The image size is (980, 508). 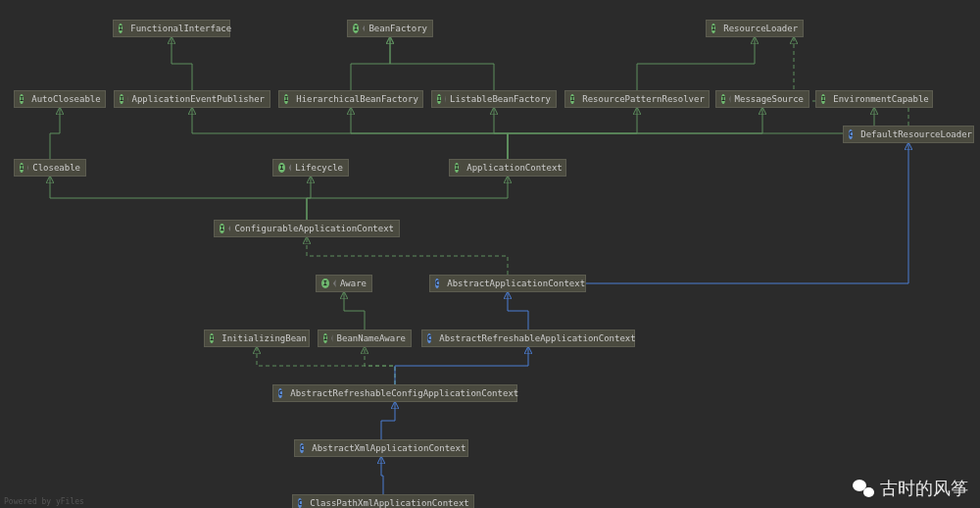 I want to click on node-ResourceLoader: IResourceLoader, so click(x=755, y=28).